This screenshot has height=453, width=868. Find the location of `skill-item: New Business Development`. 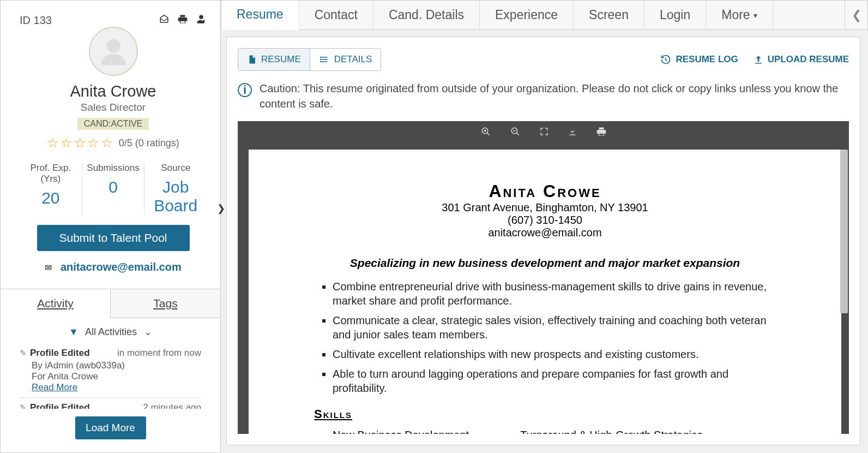

skill-item: New Business Development is located at coordinates (401, 431).